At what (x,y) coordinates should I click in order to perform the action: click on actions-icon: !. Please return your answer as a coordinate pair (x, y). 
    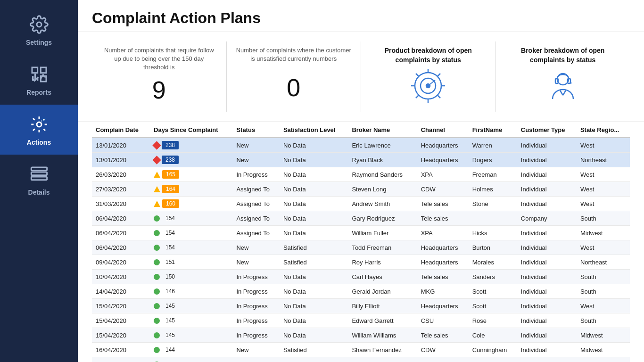
    Looking at the image, I should click on (39, 124).